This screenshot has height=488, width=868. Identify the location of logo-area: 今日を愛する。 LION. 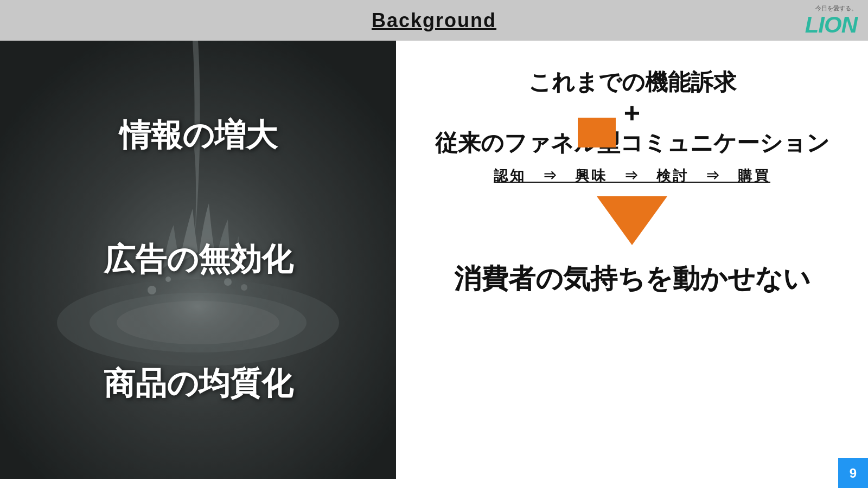
(831, 21).